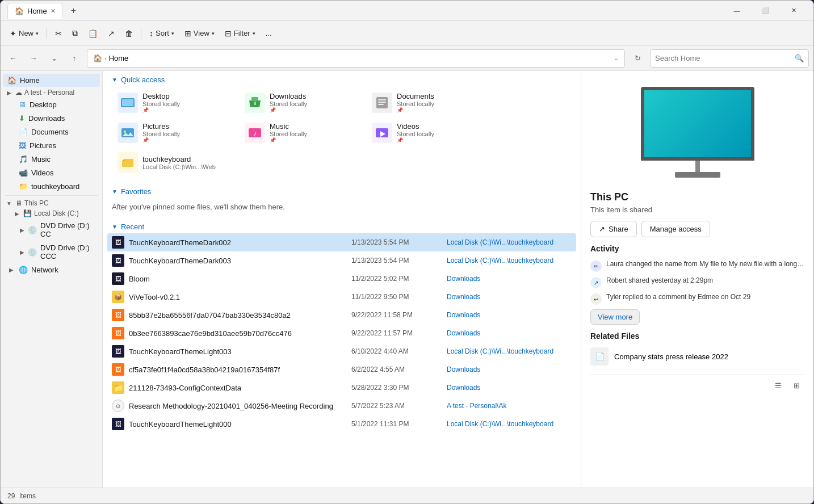  Describe the element at coordinates (342, 297) in the screenshot. I see `recent-item-3: 📦 ViVeTool-v0.2.1 11/1/2022 9:50 PM Down…` at that location.